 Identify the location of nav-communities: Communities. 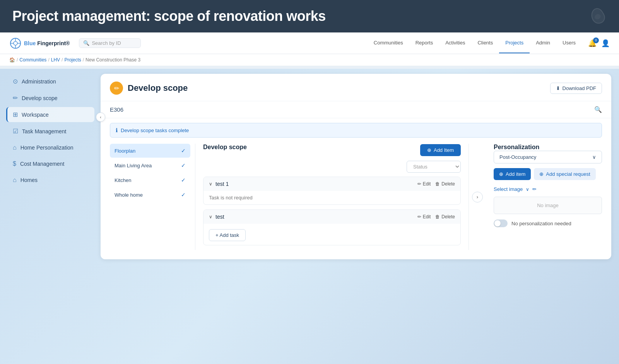
(388, 43).